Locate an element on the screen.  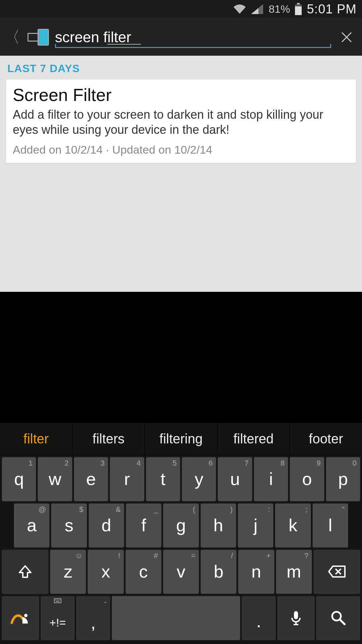
key-d: &d is located at coordinates (107, 525).